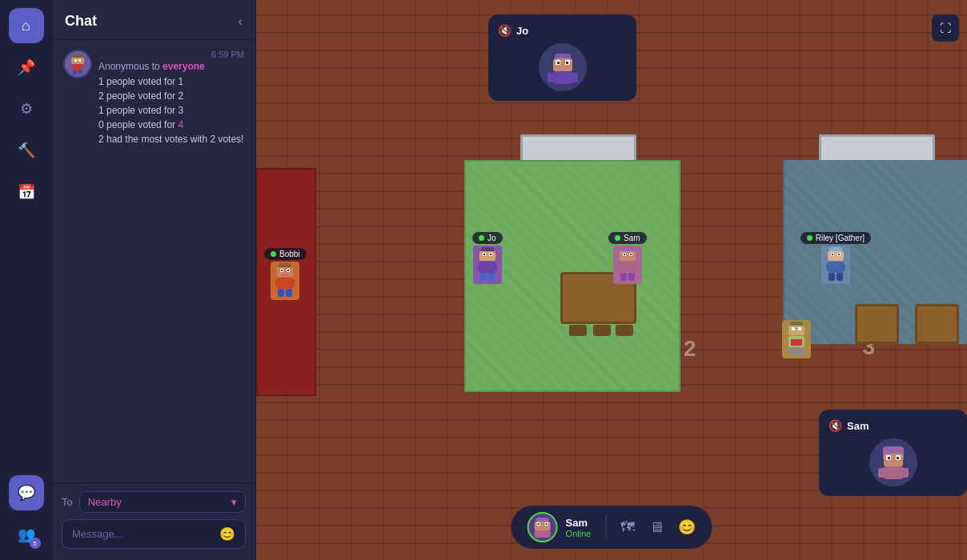 The image size is (967, 560). Describe the element at coordinates (26, 109) in the screenshot. I see `sidebar-item-settings: ⚙` at that location.